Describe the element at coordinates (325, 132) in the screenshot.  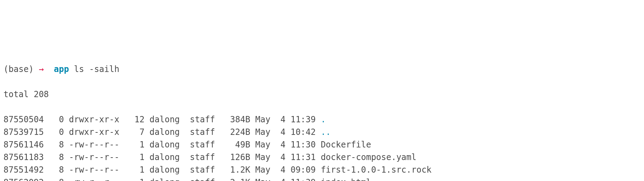
I see `filename: ..` at that location.